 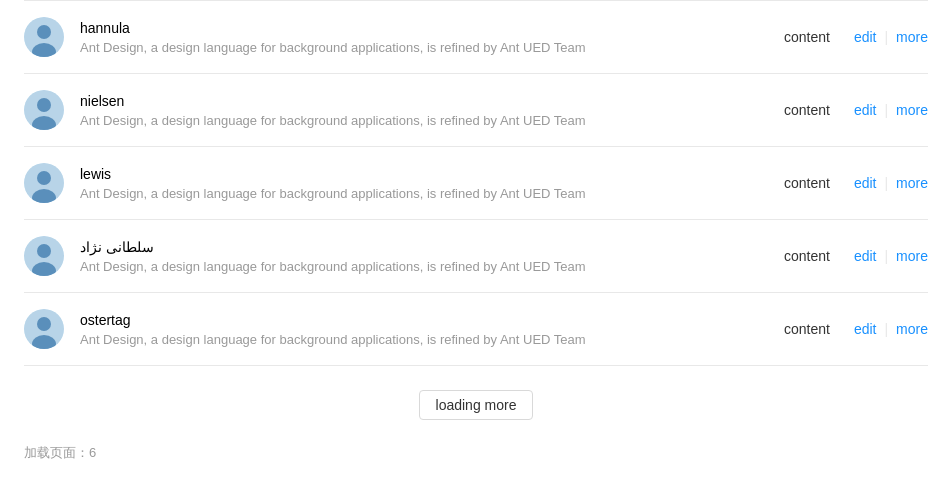 I want to click on item-title: سلطانی نژاد, so click(x=432, y=247).